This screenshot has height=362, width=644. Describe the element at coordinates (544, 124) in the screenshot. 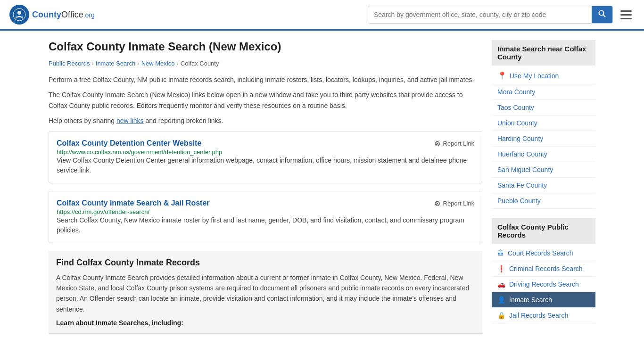

I see `sidebar-nearby-section: Inmate Search near Colfax County 📍 Use M…` at that location.